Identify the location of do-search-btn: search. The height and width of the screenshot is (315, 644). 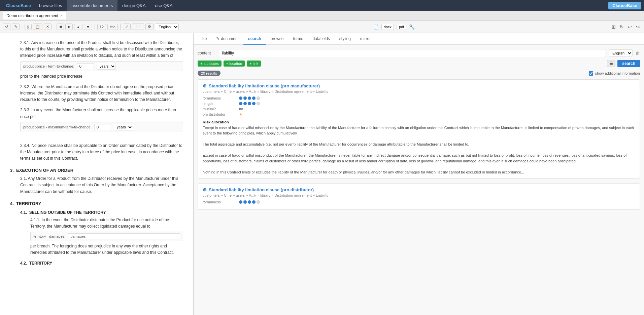
(629, 64).